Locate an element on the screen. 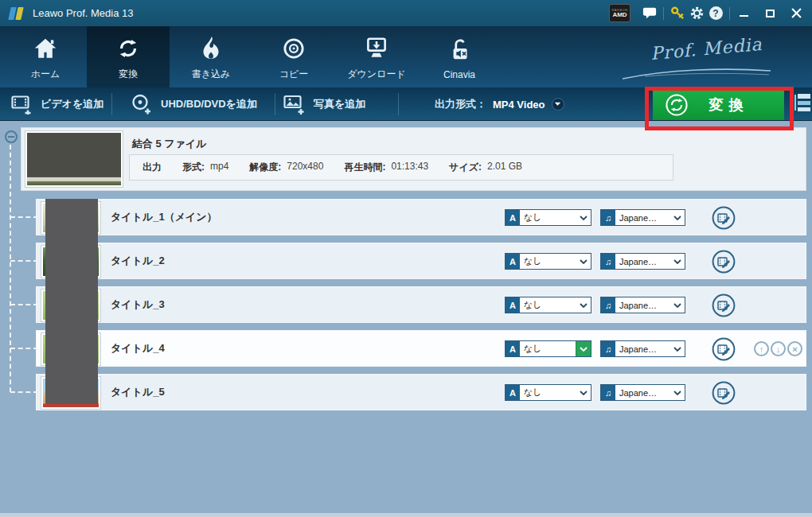 This screenshot has height=517, width=812. convert-button: 変換 is located at coordinates (718, 105).